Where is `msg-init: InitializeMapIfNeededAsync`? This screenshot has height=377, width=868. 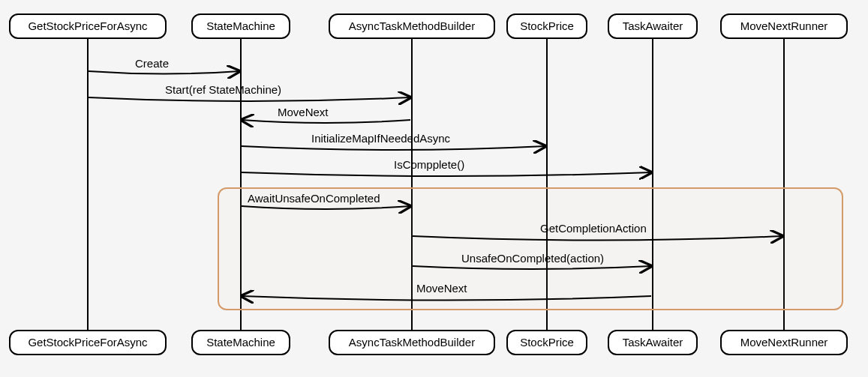
msg-init: InitializeMapIfNeededAsync is located at coordinates (381, 138).